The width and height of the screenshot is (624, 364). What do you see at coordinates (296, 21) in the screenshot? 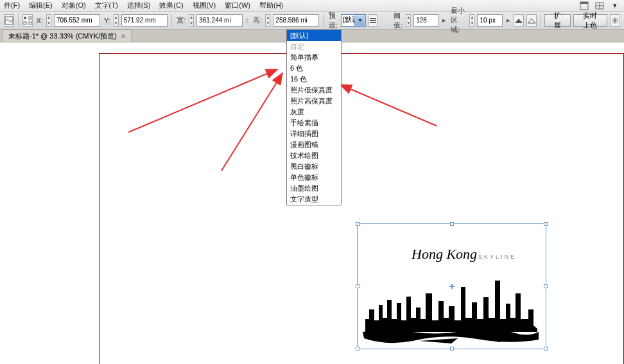
I see `height-input` at bounding box center [296, 21].